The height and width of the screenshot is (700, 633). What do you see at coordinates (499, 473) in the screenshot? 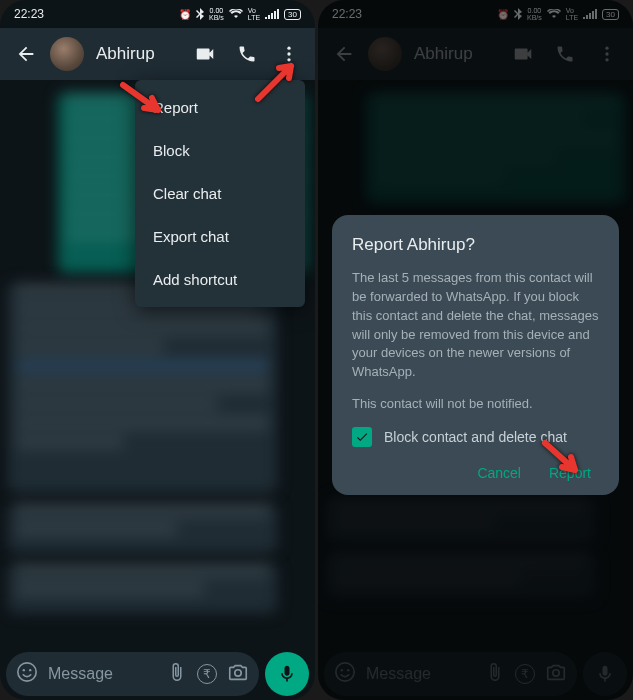
I see `cancel-button: Cancel` at bounding box center [499, 473].